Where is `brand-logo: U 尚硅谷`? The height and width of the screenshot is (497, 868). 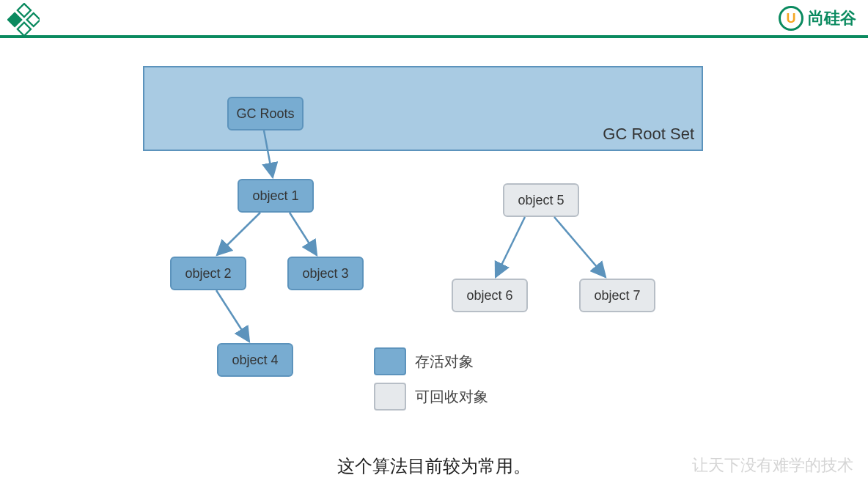 brand-logo: U 尚硅谷 is located at coordinates (817, 18).